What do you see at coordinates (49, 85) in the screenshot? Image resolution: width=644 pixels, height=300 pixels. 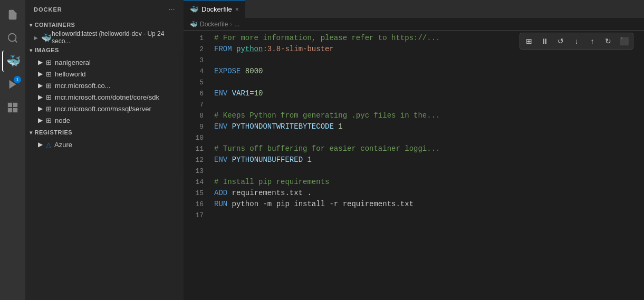 I see `image-grid-mcr1: ⊞` at bounding box center [49, 85].